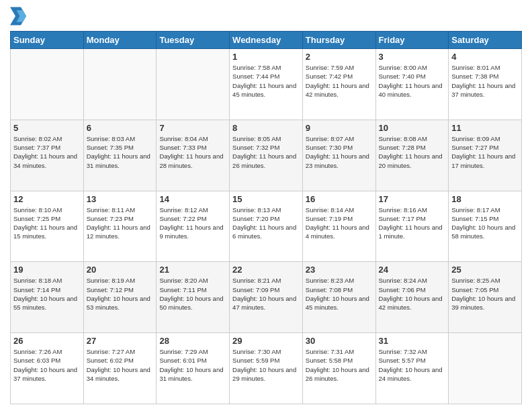  Describe the element at coordinates (47, 223) in the screenshot. I see `day-info: Sunrise: 8:10 AM Sunset: 7:25 PM Dayligh…` at that location.